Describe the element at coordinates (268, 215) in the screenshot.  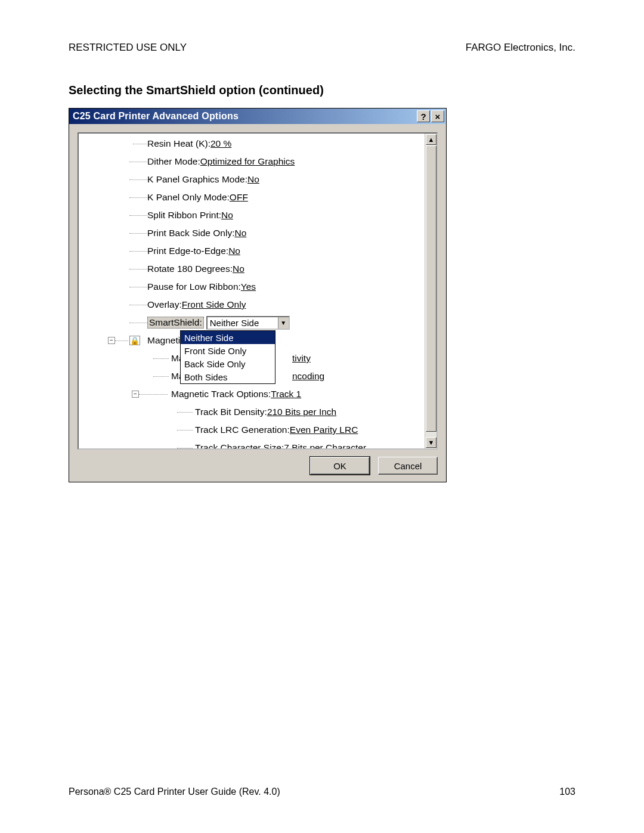
I see `tree-row: Split Ribbon Print: No` at that location.